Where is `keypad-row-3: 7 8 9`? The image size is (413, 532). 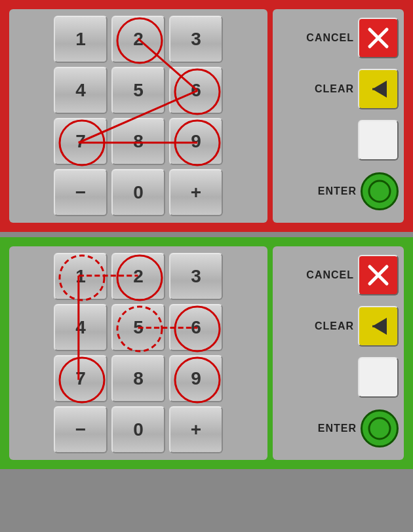
keypad-row-3: 7 8 9 is located at coordinates (138, 142).